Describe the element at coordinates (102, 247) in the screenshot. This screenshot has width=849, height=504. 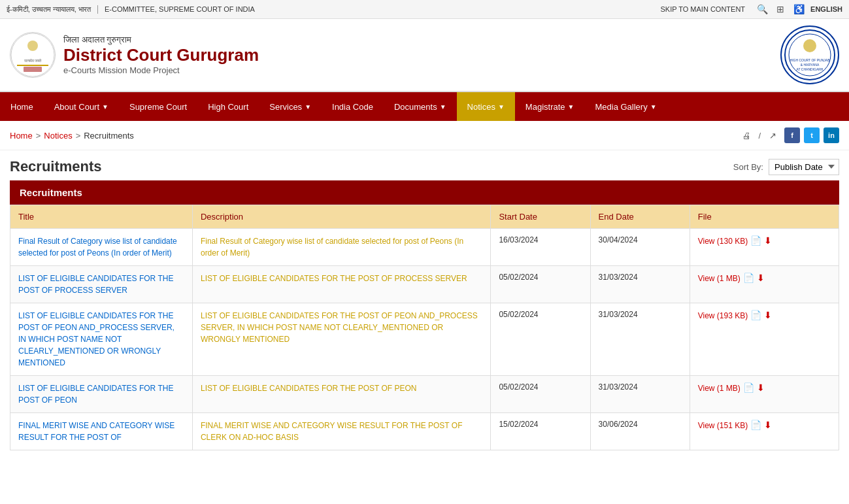
I see `cell-title: Final Result of Category wise list of ca…` at that location.